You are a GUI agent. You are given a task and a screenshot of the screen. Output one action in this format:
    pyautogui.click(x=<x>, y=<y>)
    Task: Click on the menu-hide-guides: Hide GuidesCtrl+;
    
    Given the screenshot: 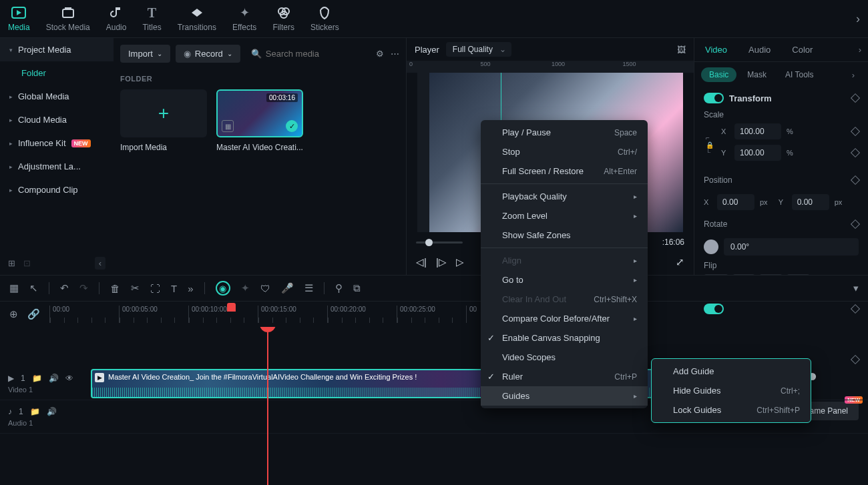 What is the action you would take?
    pyautogui.click(x=731, y=391)
    